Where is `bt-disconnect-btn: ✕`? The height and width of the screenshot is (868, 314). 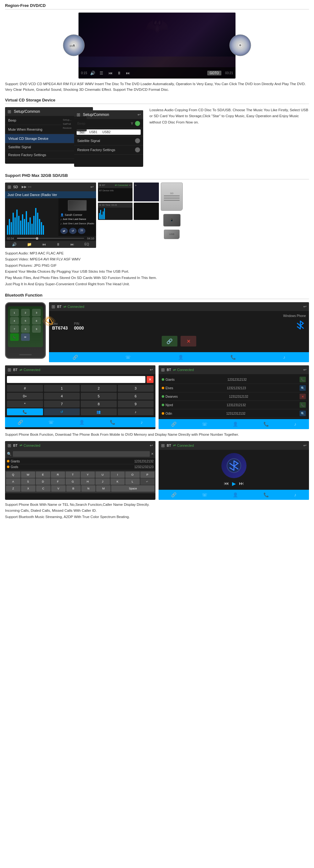 bt-disconnect-btn: ✕ is located at coordinates (188, 341).